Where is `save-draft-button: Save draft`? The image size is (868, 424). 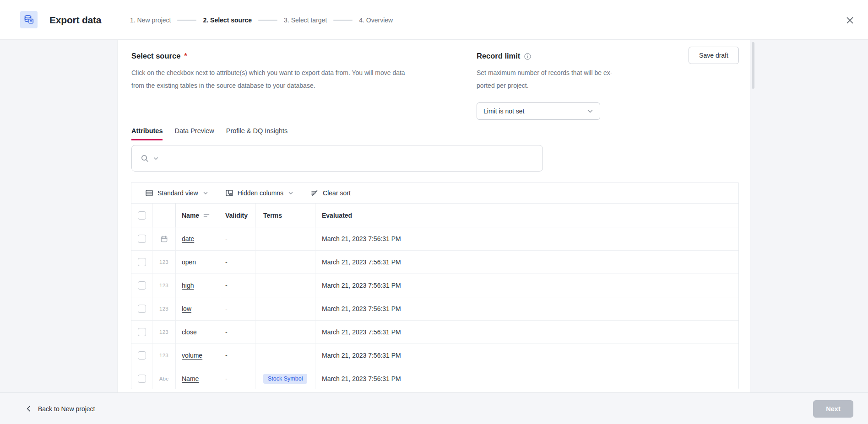
save-draft-button: Save draft is located at coordinates (714, 55).